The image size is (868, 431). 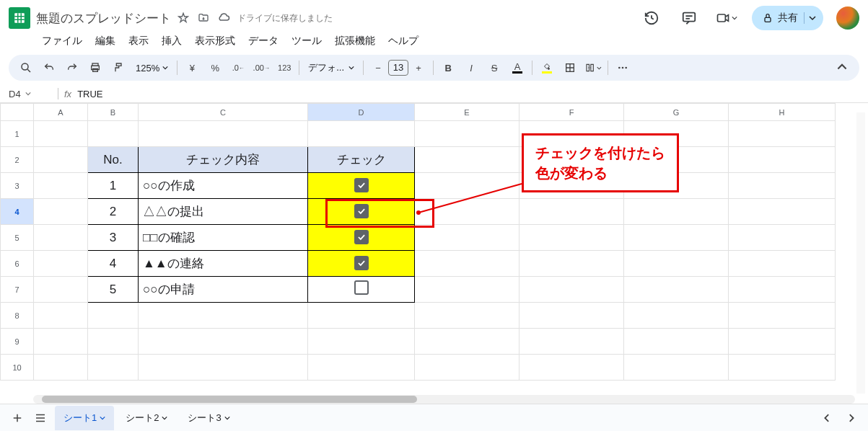 What do you see at coordinates (105, 41) in the screenshot?
I see `menu-編集: 編集` at bounding box center [105, 41].